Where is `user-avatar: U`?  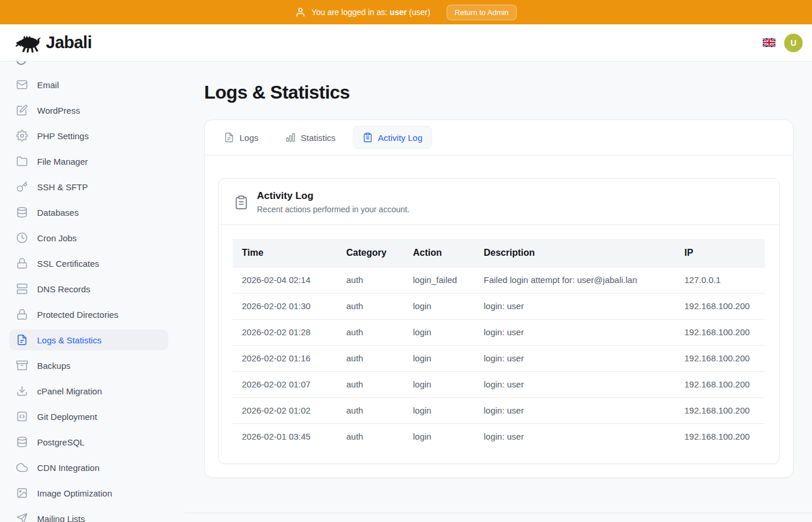 user-avatar: U is located at coordinates (793, 43).